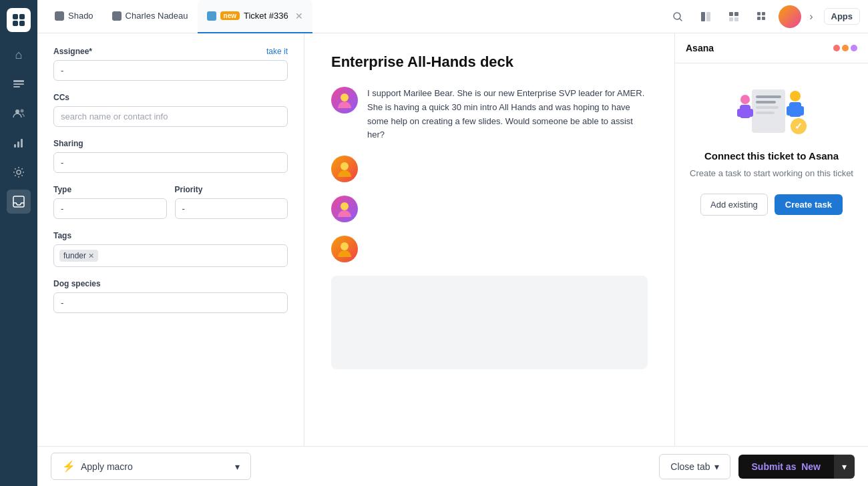 The height and width of the screenshot is (486, 868). What do you see at coordinates (790, 17) in the screenshot?
I see `user-avatar` at bounding box center [790, 17].